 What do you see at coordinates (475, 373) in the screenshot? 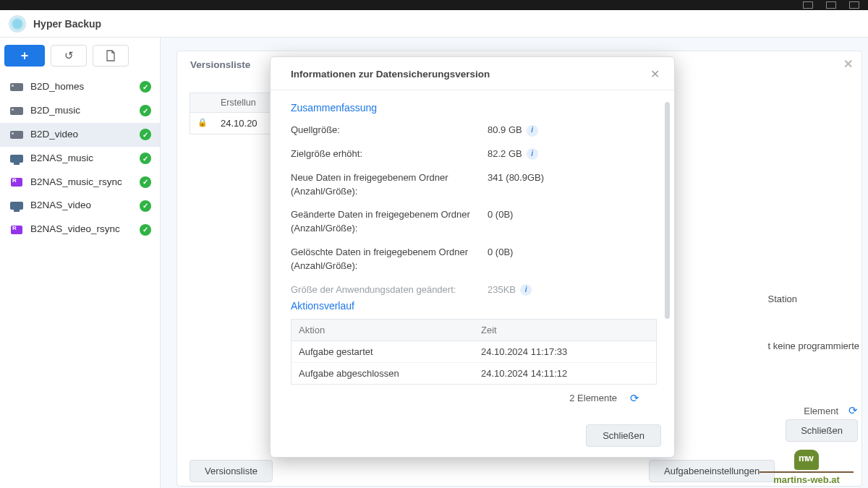
I see `table-row: Aufgabe abgeschlossen24.10.2024 14:11:12` at bounding box center [475, 373].